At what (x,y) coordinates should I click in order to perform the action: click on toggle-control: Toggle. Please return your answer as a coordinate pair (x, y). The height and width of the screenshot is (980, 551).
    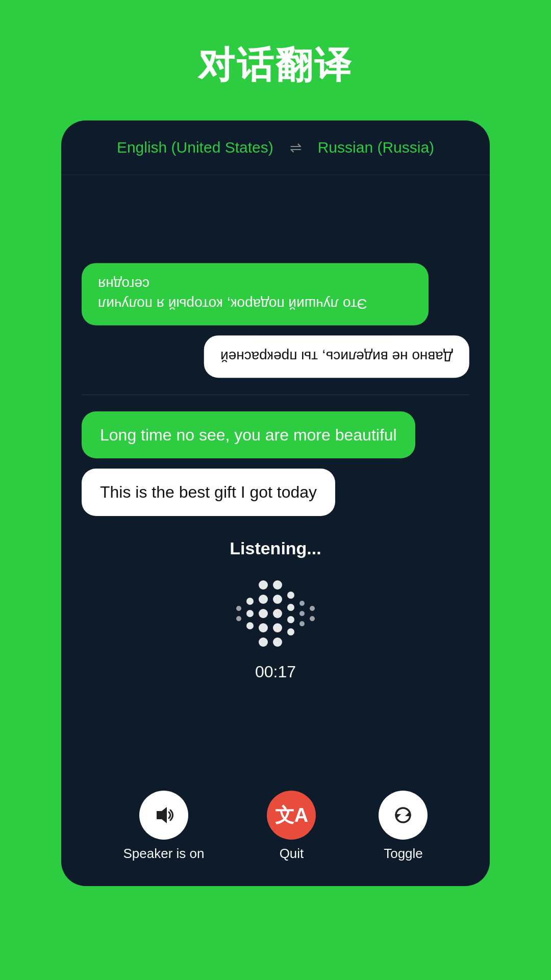
    Looking at the image, I should click on (403, 826).